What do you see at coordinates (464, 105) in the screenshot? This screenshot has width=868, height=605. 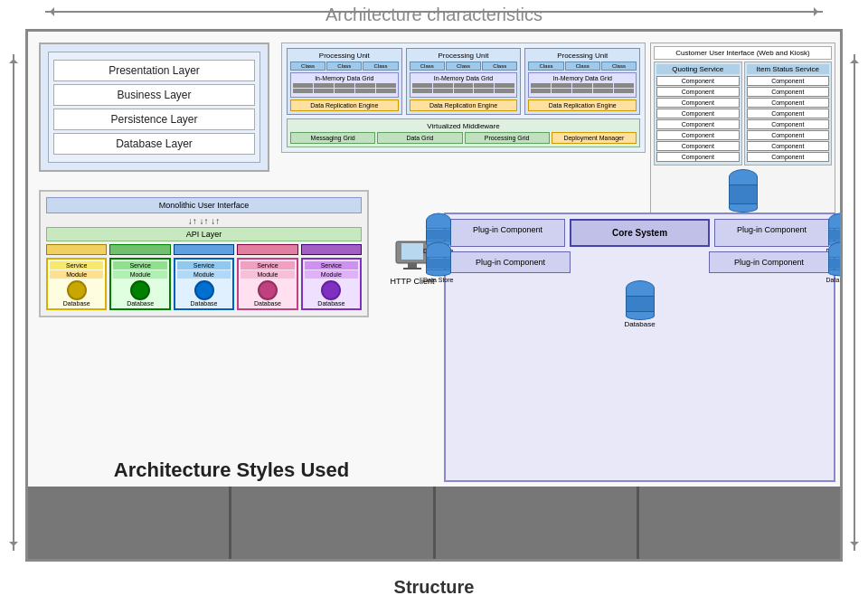 I see `replication-engine-2: Data Replication Engine` at bounding box center [464, 105].